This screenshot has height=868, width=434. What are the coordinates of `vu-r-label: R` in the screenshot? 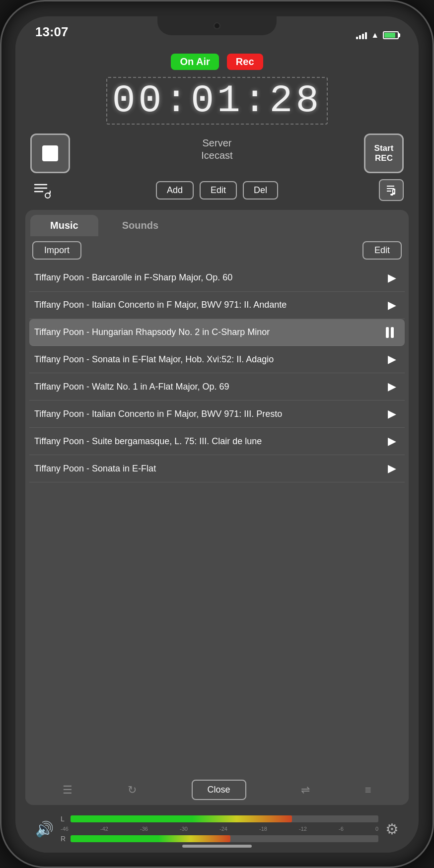 It's located at (64, 839).